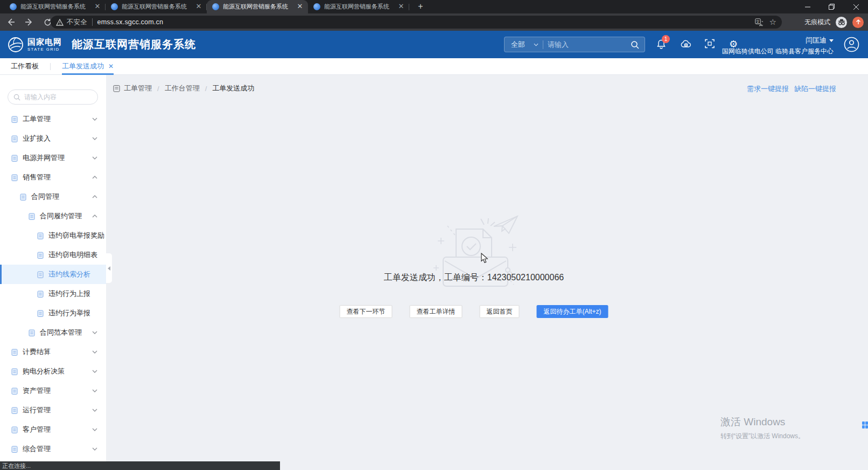 The width and height of the screenshot is (868, 470). Describe the element at coordinates (536, 45) in the screenshot. I see `chevron-down-icon` at that location.